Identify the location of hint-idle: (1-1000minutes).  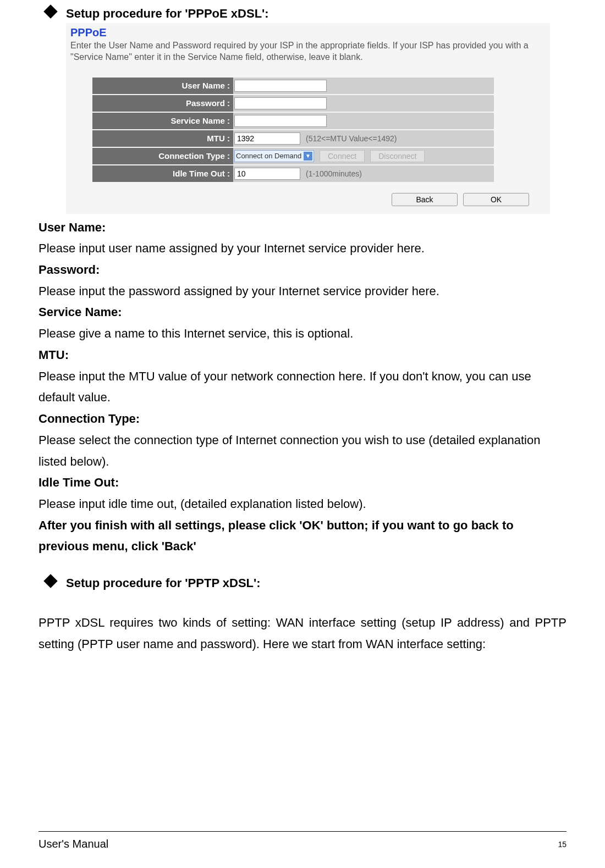
(334, 174).